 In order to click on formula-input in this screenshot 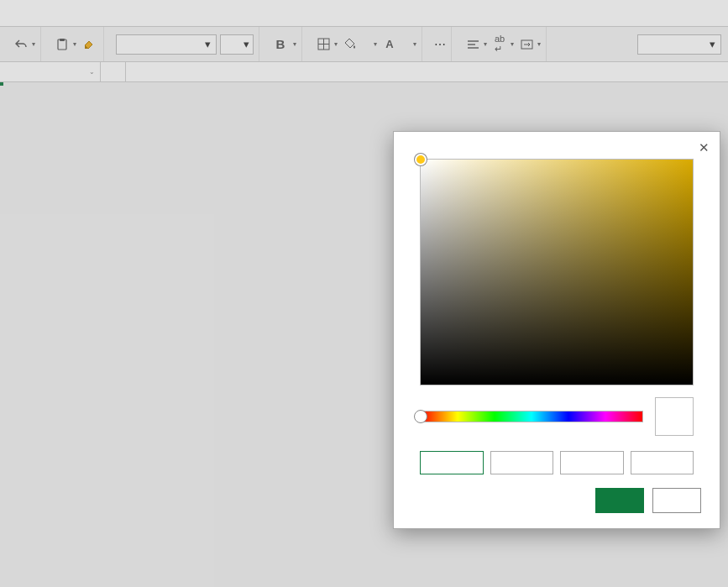, I will do `click(427, 72)`.